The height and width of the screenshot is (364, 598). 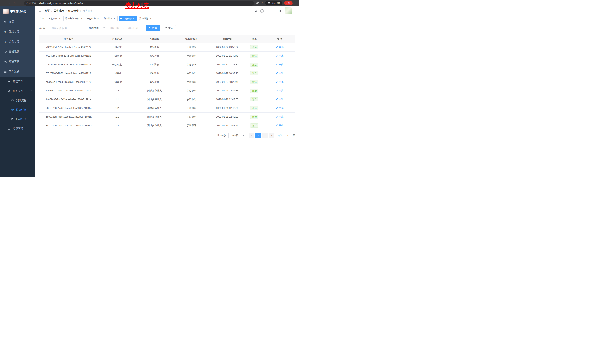 What do you see at coordinates (262, 3) in the screenshot?
I see `bookmark-star-icon: ☆` at bounding box center [262, 3].